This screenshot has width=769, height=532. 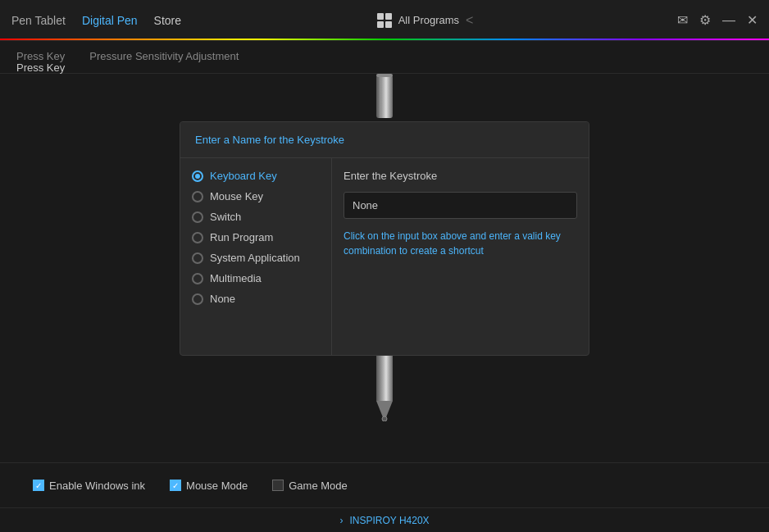 I want to click on tab-pressure: Pressure Sensitivity Adjustment, so click(x=164, y=57).